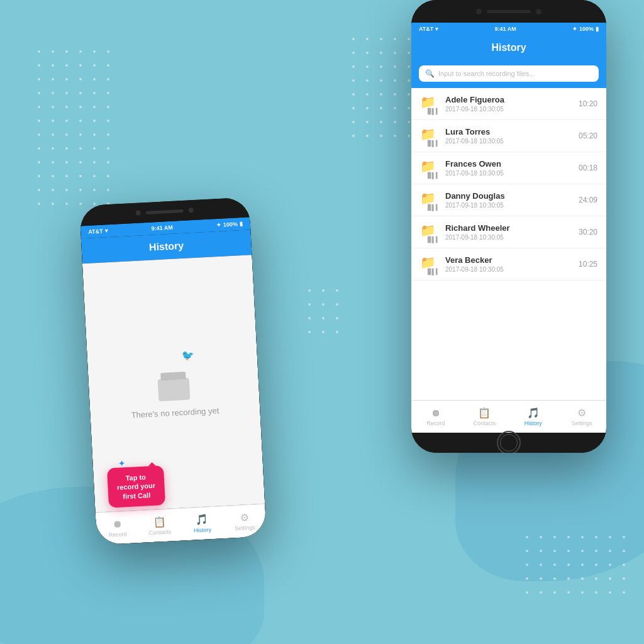 This screenshot has width=644, height=644. Describe the element at coordinates (160, 522) in the screenshot. I see `contacts-nav-icon: 📋` at that location.